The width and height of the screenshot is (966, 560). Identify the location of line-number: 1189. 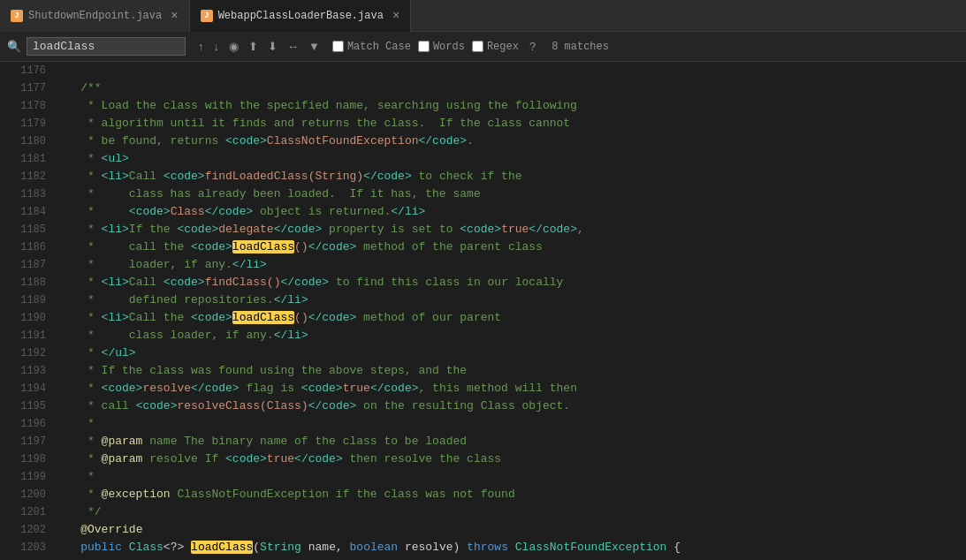
(30, 300).